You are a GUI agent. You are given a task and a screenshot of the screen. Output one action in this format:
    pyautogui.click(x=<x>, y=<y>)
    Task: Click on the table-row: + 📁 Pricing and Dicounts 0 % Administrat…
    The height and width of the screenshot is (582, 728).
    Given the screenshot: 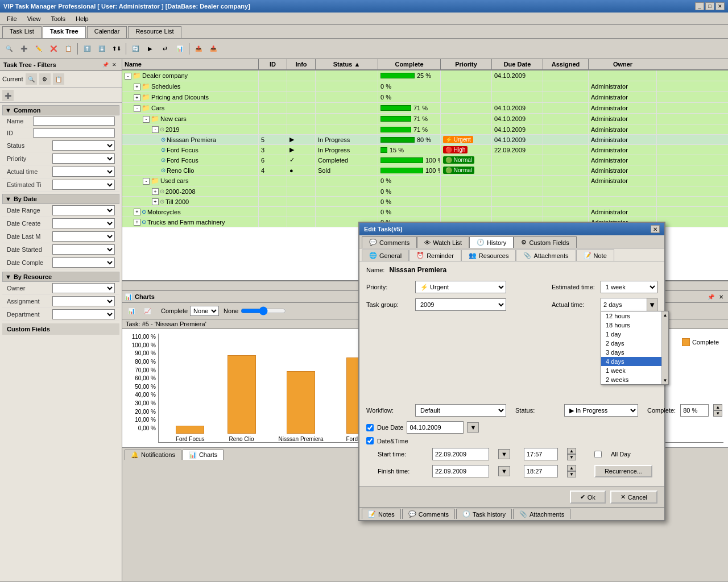 What is the action you would take?
    pyautogui.click(x=425, y=98)
    